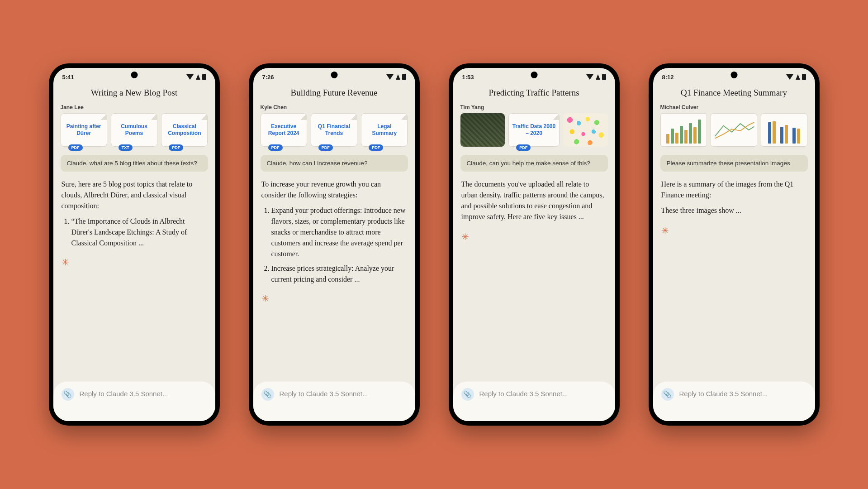 This screenshot has height=489, width=868. What do you see at coordinates (185, 130) in the screenshot?
I see `attachment-card: Classical CompositionPDF` at bounding box center [185, 130].